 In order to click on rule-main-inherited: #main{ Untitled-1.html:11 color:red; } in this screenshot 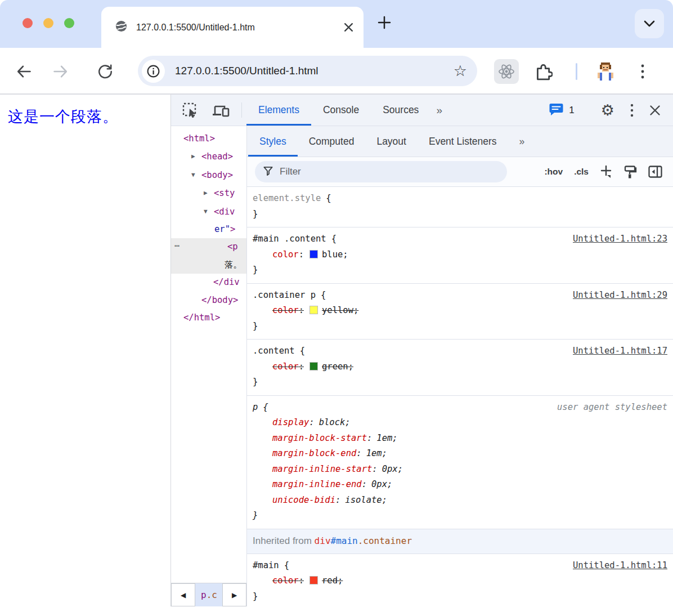, I will do `click(460, 581)`.